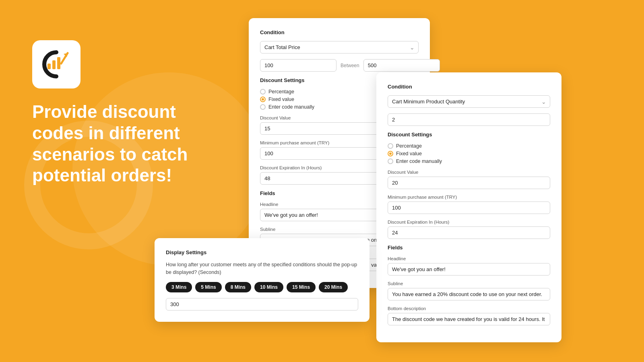 Image resolution: width=644 pixels, height=362 pixels. What do you see at coordinates (469, 161) in the screenshot?
I see `card2-radio-manual: Enter code manually` at bounding box center [469, 161].